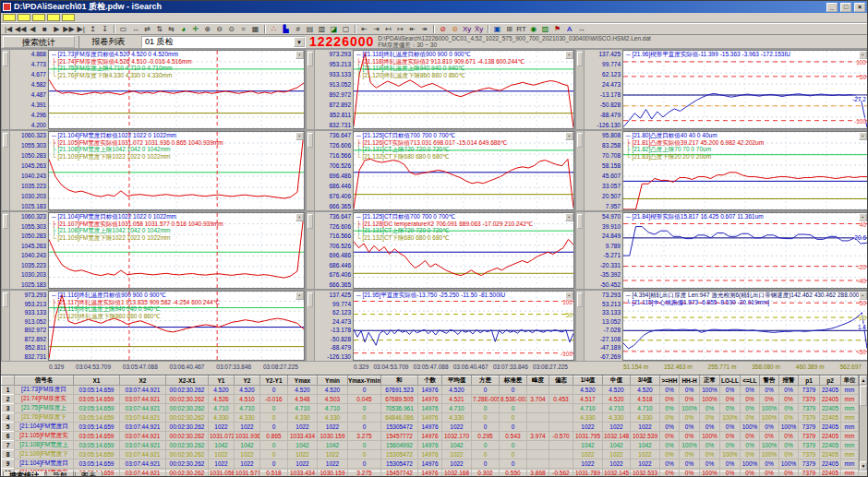 Image resolution: width=868 pixels, height=477 pixels. Describe the element at coordinates (430, 390) in the screenshot. I see `table-row: 1[21:73]FM厚度目03:05:14.65903:07:44.92100:…` at that location.